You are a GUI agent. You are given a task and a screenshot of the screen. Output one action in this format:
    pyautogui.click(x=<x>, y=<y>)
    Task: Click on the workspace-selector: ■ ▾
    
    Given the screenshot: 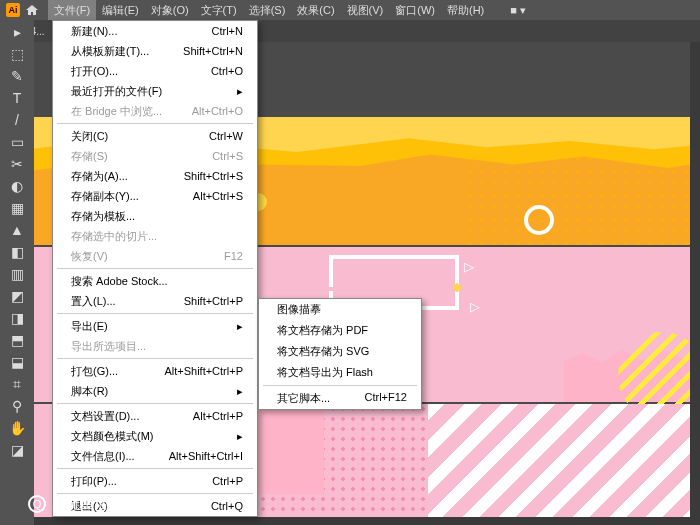 What is the action you would take?
    pyautogui.click(x=518, y=10)
    